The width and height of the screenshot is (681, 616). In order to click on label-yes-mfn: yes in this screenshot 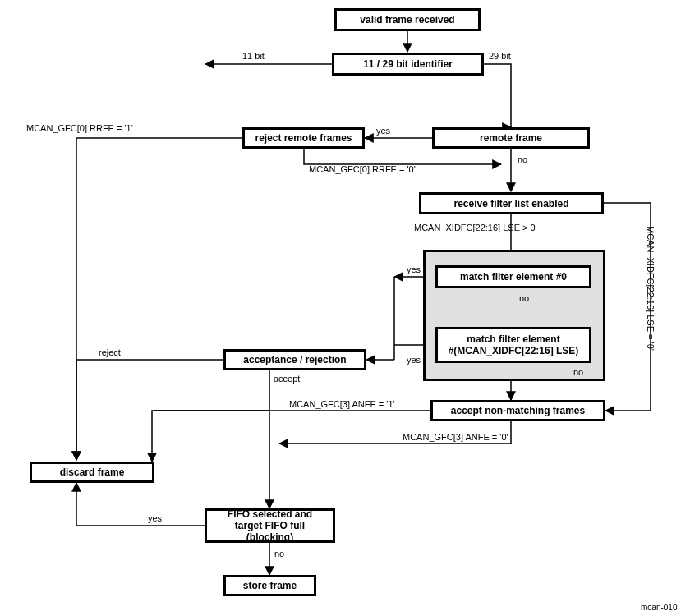, I will do `click(414, 360)`.